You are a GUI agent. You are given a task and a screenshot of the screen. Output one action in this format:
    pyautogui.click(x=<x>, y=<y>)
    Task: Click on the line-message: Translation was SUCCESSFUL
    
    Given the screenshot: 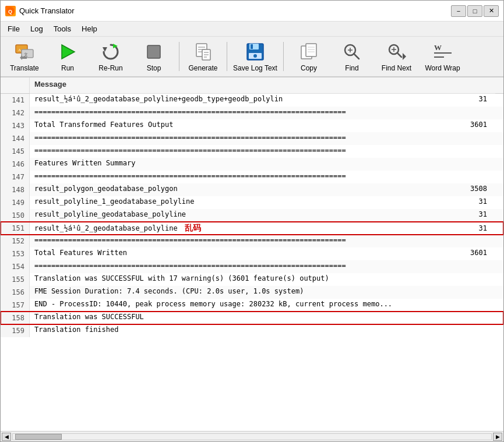 What is the action you would take?
    pyautogui.click(x=267, y=318)
    